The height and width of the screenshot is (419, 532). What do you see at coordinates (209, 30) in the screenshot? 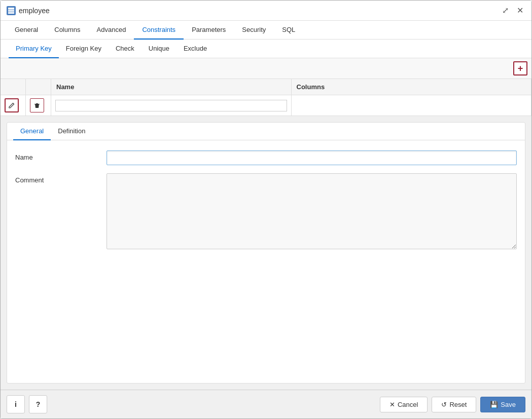
I see `tab-parameters: Parameters` at bounding box center [209, 30].